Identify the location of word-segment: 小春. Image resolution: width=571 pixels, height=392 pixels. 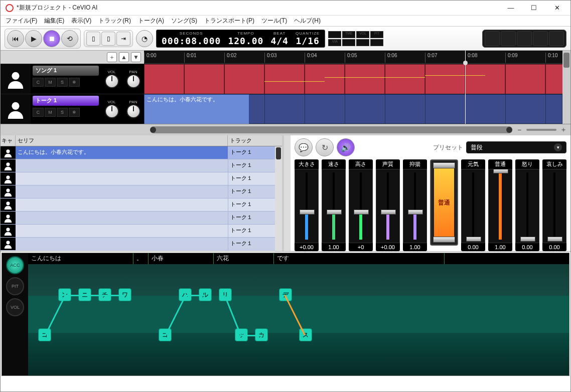
(181, 259).